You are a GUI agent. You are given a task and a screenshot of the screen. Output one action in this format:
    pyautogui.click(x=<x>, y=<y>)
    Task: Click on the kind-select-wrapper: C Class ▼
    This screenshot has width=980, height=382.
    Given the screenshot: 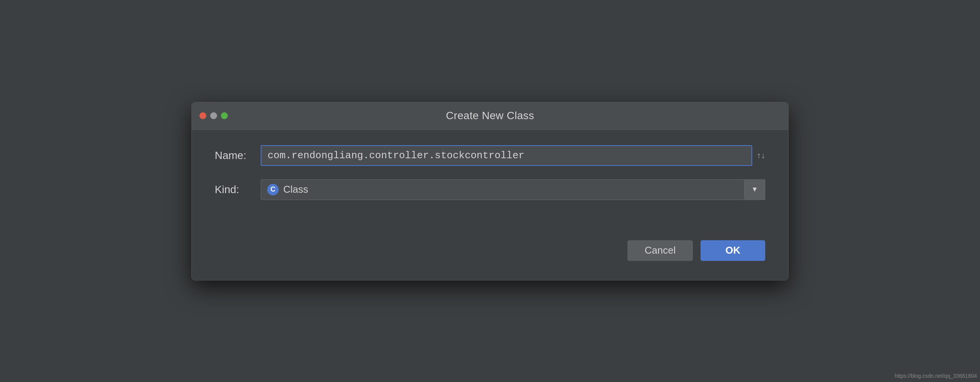 What is the action you would take?
    pyautogui.click(x=513, y=190)
    